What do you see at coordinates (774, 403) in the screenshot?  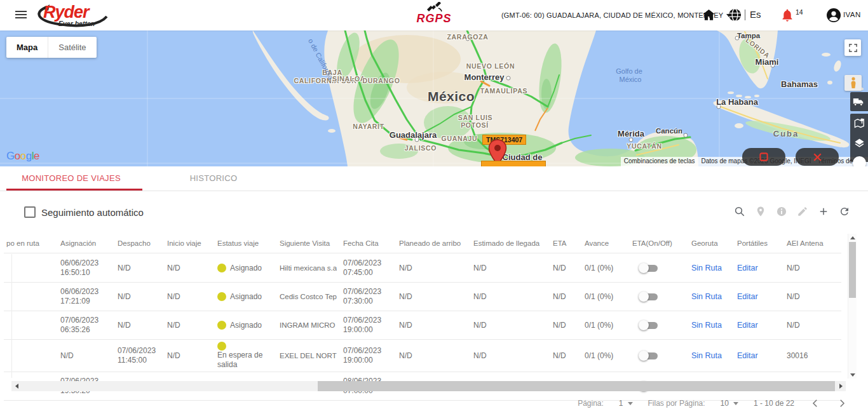 I see `range-text: 1 - 10 de 22` at bounding box center [774, 403].